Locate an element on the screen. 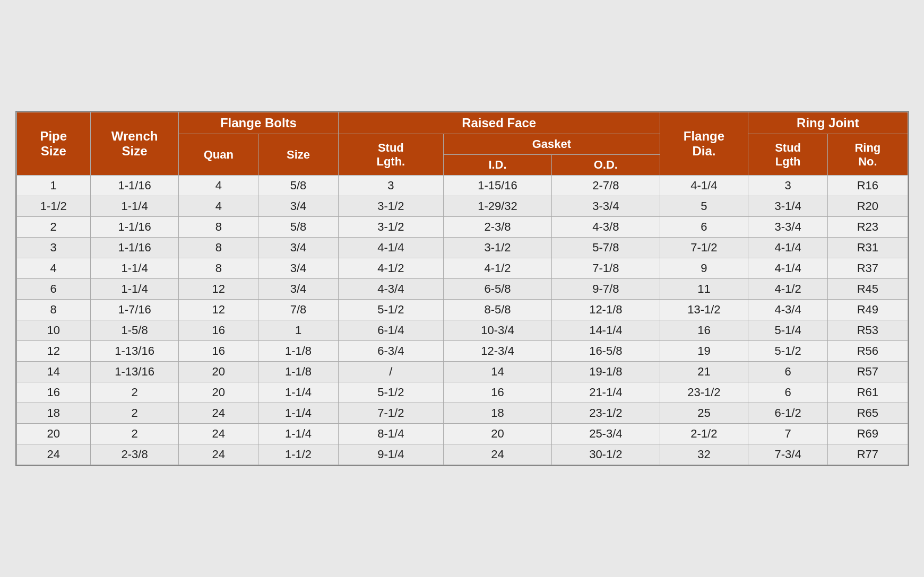 The height and width of the screenshot is (577, 924). header-ring-no: Ring No. is located at coordinates (868, 155).